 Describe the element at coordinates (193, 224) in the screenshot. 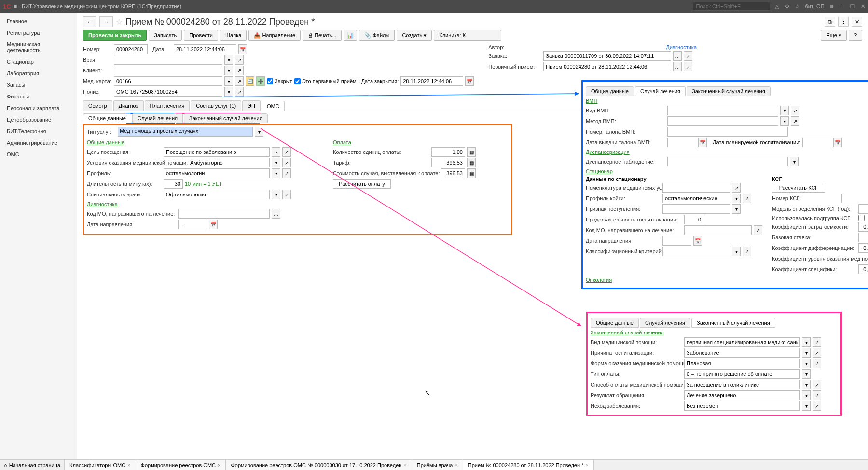

I see `refer-date-field` at that location.